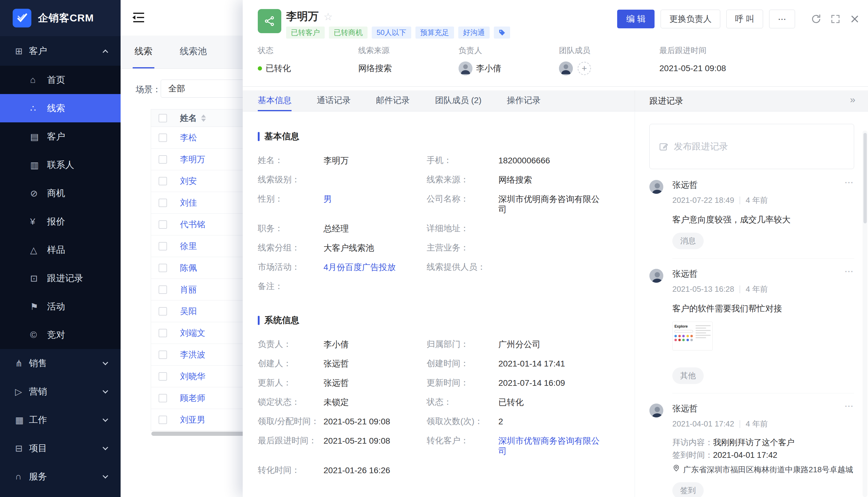  Describe the element at coordinates (188, 203) in the screenshot. I see `lead-name-link: 刘佳` at that location.